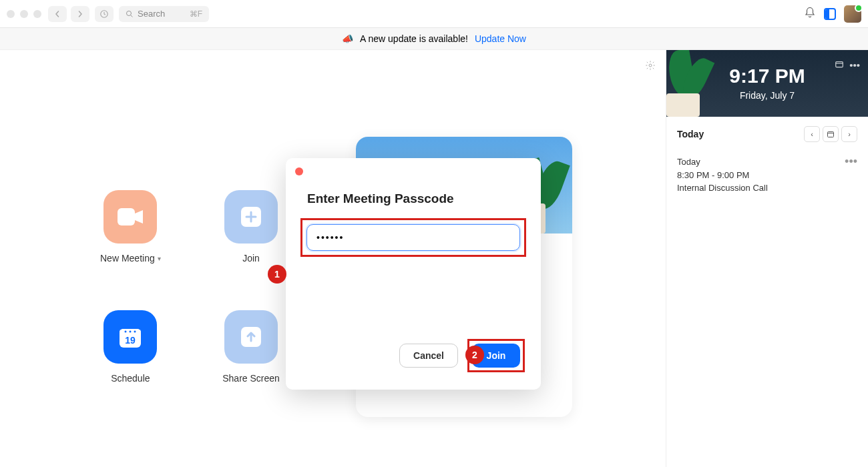  Describe the element at coordinates (251, 227) in the screenshot. I see `join-tile: Join` at that location.